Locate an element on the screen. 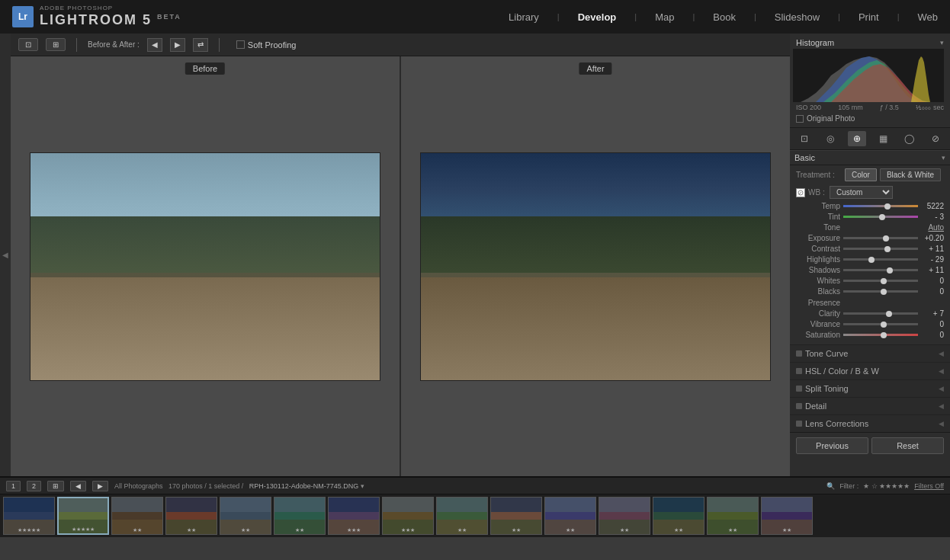 The width and height of the screenshot is (950, 560). filmstrip-thumb-0: ★★★★★ is located at coordinates (29, 516).